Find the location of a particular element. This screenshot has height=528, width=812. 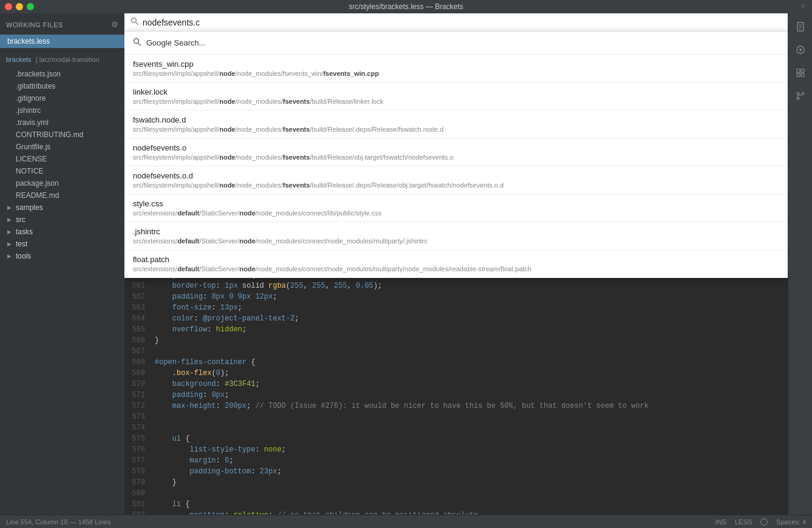

file-tree-item-package: package.json is located at coordinates (62, 183).